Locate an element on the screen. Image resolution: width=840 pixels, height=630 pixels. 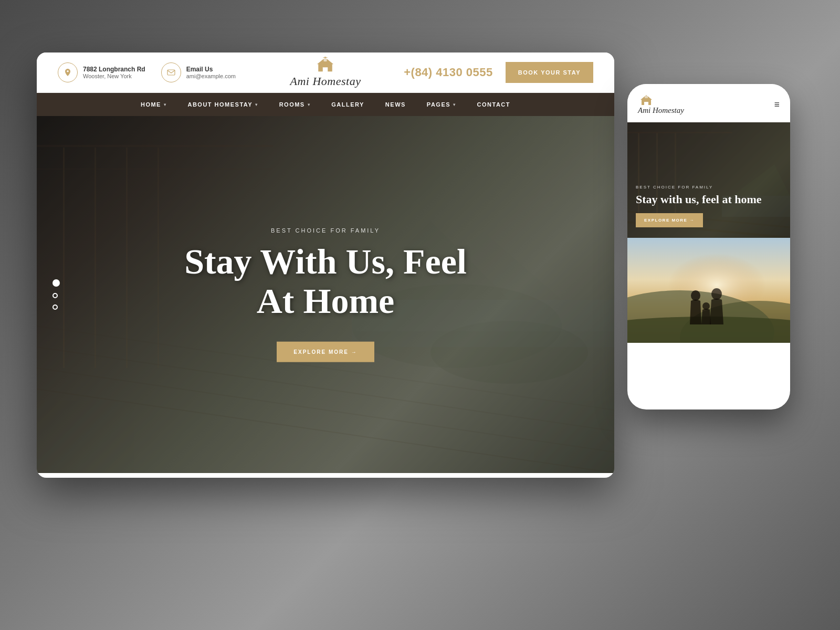
slider-dots is located at coordinates (56, 295).